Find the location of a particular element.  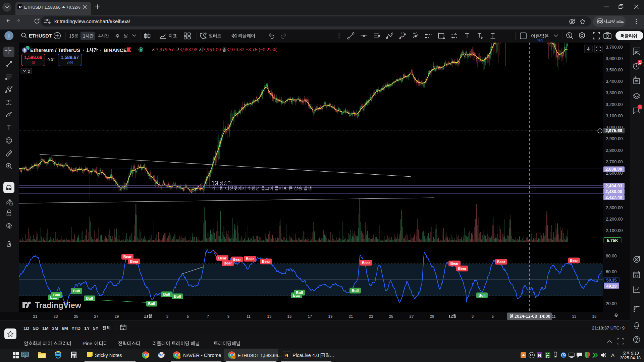

svg-text: 1,588.67 is located at coordinates (70, 58).